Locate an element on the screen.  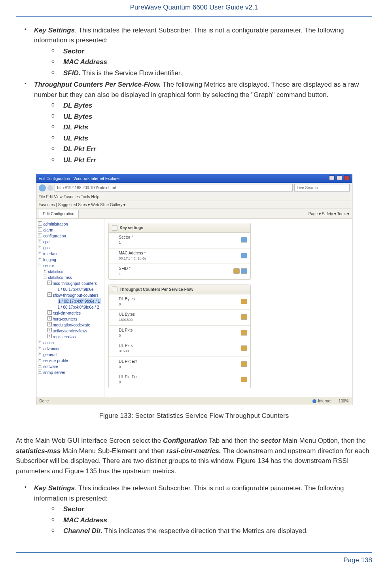
tree-service-profile: service-profile is located at coordinates (70, 361).